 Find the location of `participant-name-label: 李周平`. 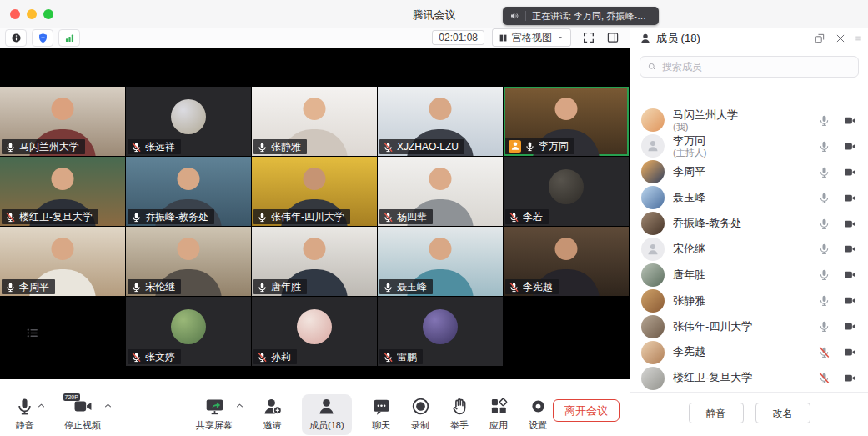

participant-name-label: 李周平 is located at coordinates (28, 287).